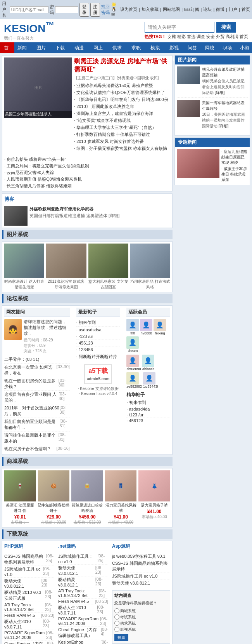 This screenshot has height=644, width=252. What do you see at coordinates (235, 157) in the screenshot?
I see `special-news-item: · 应届儿童继赠献生日原愿已实现 根棱` at bounding box center [235, 157].